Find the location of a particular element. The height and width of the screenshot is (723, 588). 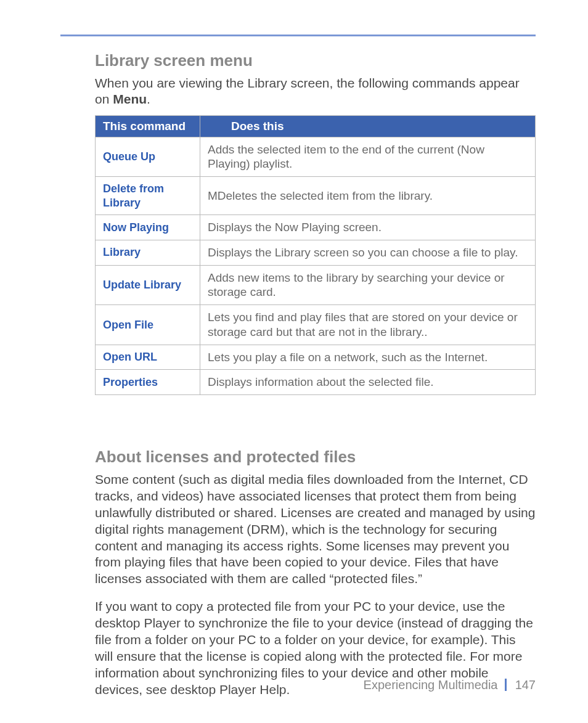

table-header-command: This command is located at coordinates (148, 126).